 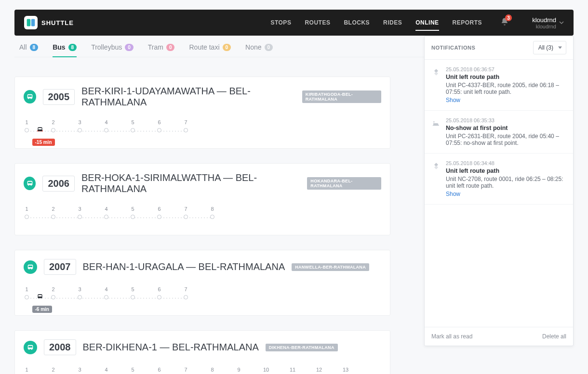 I want to click on route-card: 2006BER-HOKA-1-SIRIMALWATTHA — BEL-RATHM…, so click(x=202, y=199).